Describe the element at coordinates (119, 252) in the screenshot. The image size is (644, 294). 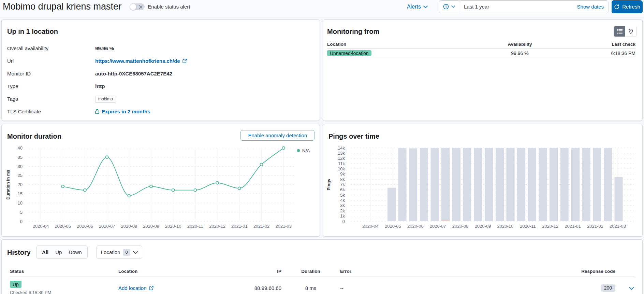
I see `location-filter-button: Location 0` at that location.